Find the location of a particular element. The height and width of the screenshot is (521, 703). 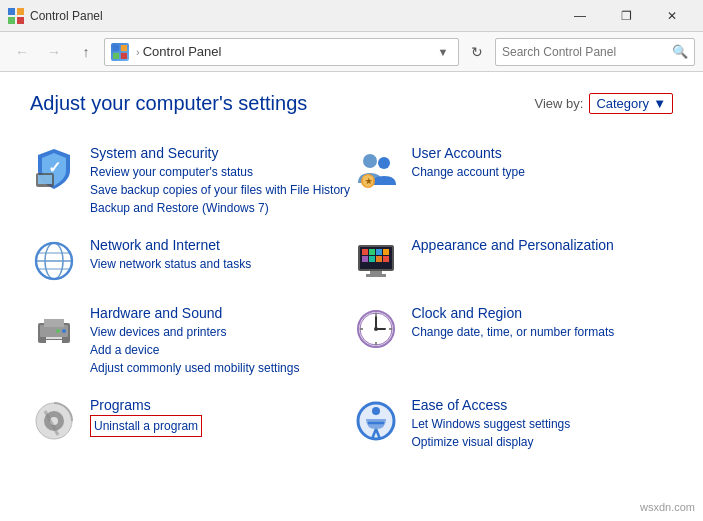

address-bar: ← → ↑ › Control Panel ▼ ↻ 🔍 is located at coordinates (352, 52).